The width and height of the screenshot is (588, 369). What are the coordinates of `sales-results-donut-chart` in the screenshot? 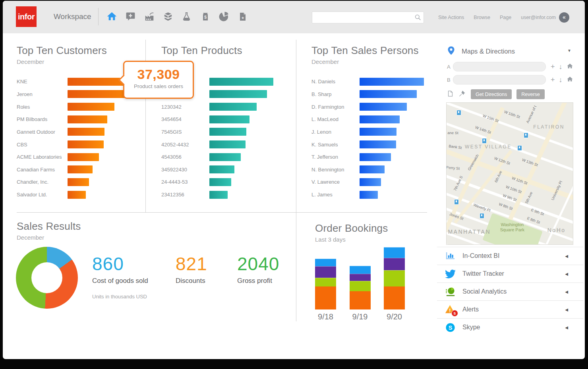 It's located at (47, 278).